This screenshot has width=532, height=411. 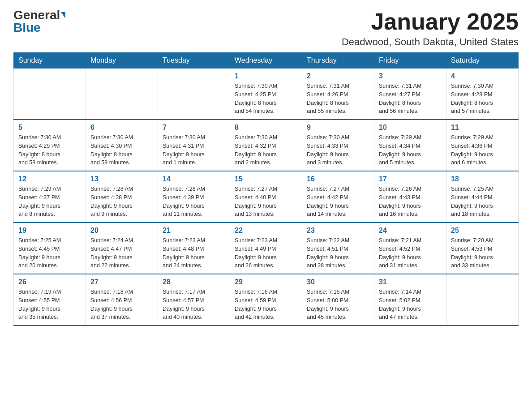 I want to click on day-cell: 31Sunrise: 7:14 AM Sunset: 5:02 PM Dayli…, so click(x=410, y=300).